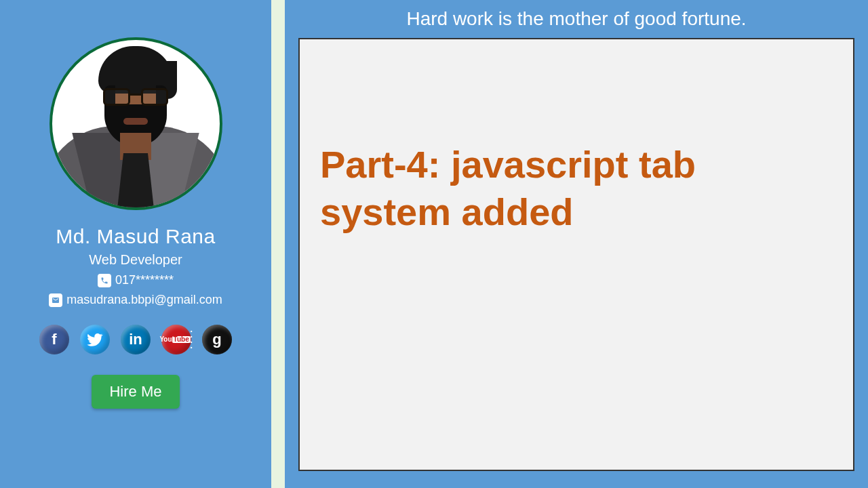 The width and height of the screenshot is (868, 488). Describe the element at coordinates (144, 300) in the screenshot. I see `email-text: masudrana.bbpi@gmail.com` at that location.